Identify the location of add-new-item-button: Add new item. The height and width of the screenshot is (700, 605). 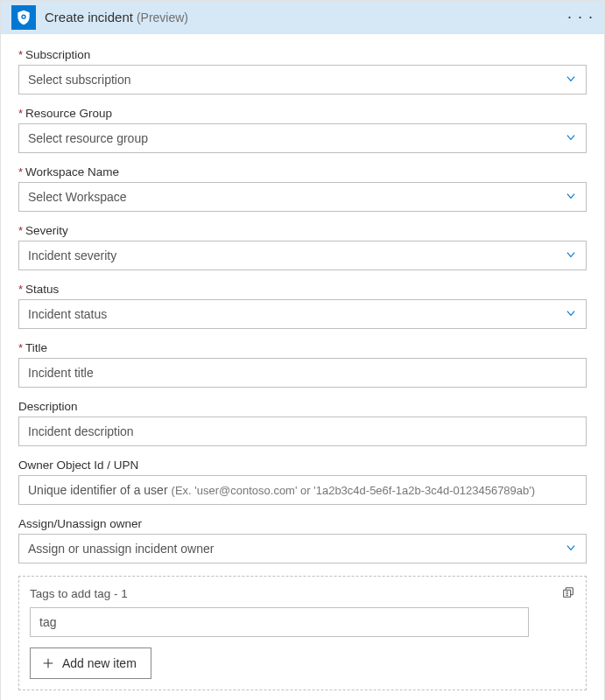
(91, 663).